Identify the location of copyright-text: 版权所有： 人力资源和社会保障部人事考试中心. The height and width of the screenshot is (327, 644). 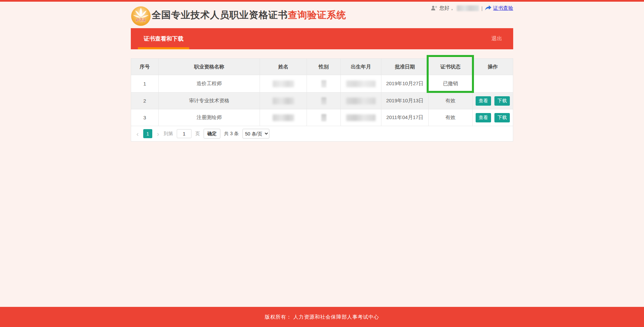
(322, 317).